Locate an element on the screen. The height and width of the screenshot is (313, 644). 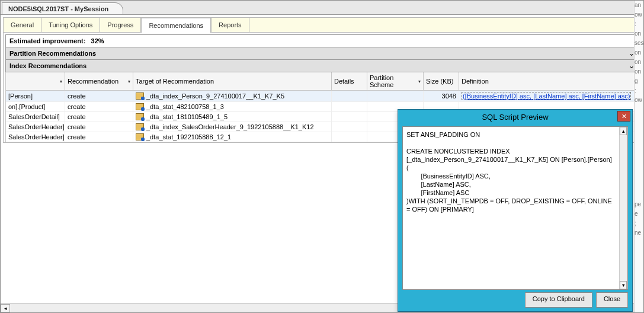
partition-recommendations-label: Partition Recommendations is located at coordinates (53, 53).